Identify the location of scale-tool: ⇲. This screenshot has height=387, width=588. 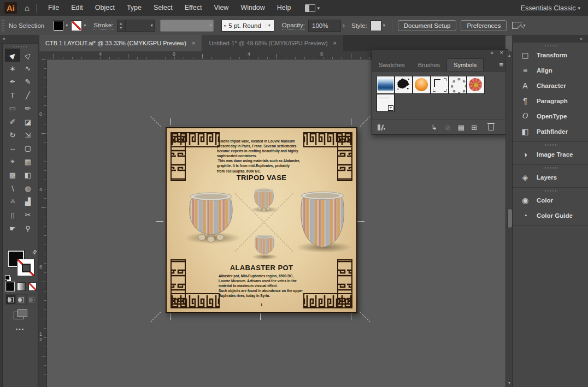
(28, 135).